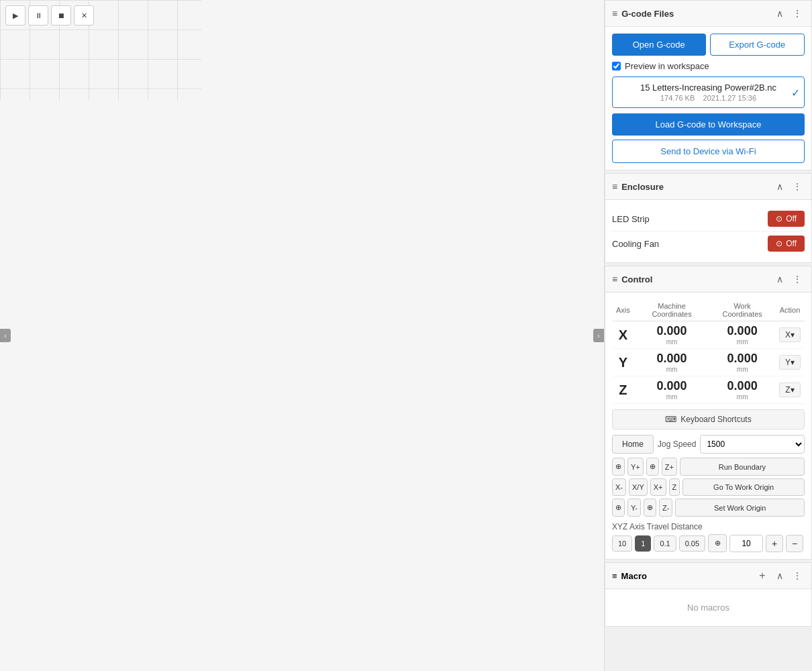  Describe the element at coordinates (709, 93) in the screenshot. I see `file-item: 15 Letters-Increasing Power#2B.nc 174.76…` at that location.